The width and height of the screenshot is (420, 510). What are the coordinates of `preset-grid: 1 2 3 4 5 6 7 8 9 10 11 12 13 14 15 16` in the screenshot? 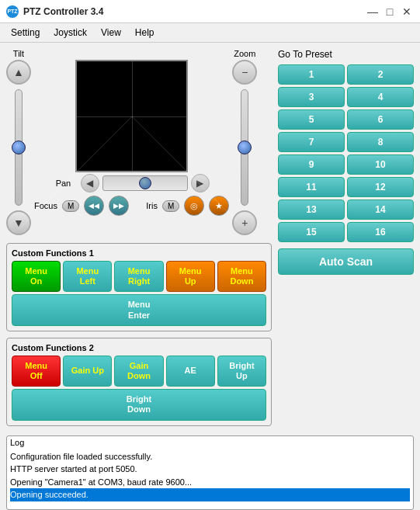 It's located at (346, 154).